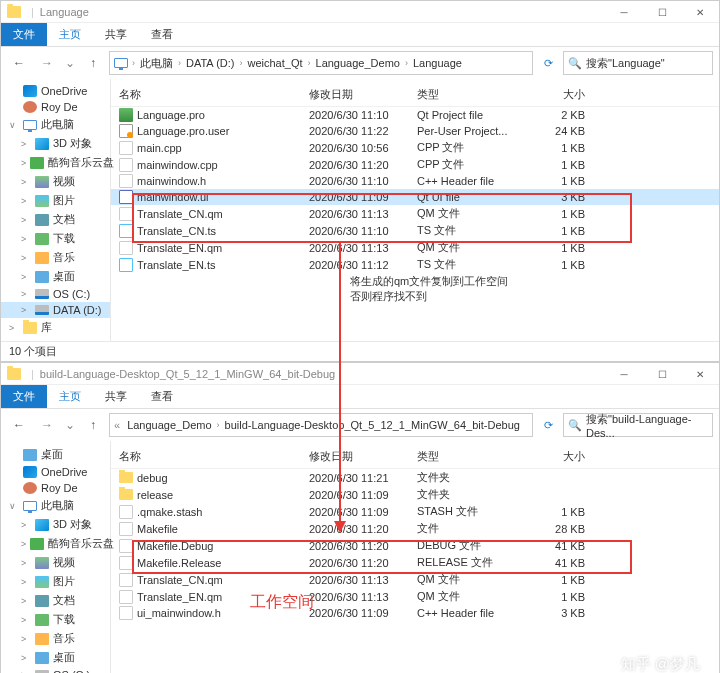 The image size is (720, 673). I want to click on file-row: Language.pro.user2020/6/30 11:22Per-User…, so click(415, 131).